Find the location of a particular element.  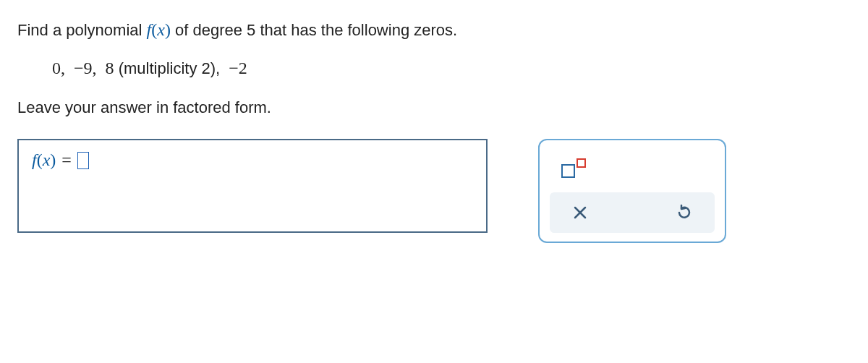

zero-3-value: 8 is located at coordinates (110, 68).